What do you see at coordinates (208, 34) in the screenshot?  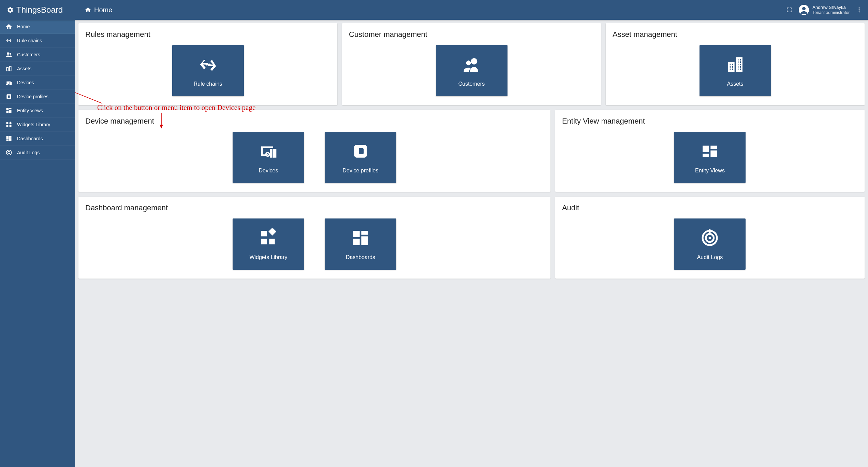 I see `card-title: Rules management` at bounding box center [208, 34].